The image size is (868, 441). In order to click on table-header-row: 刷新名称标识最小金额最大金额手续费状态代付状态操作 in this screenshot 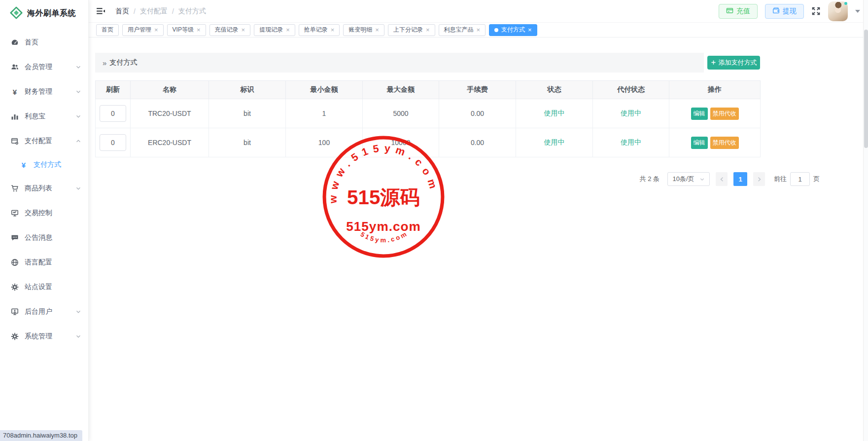, I will do `click(428, 90)`.